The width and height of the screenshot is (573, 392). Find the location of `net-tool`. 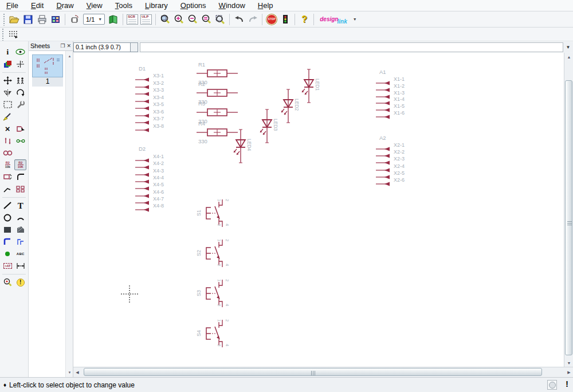

net-tool is located at coordinates (21, 242).